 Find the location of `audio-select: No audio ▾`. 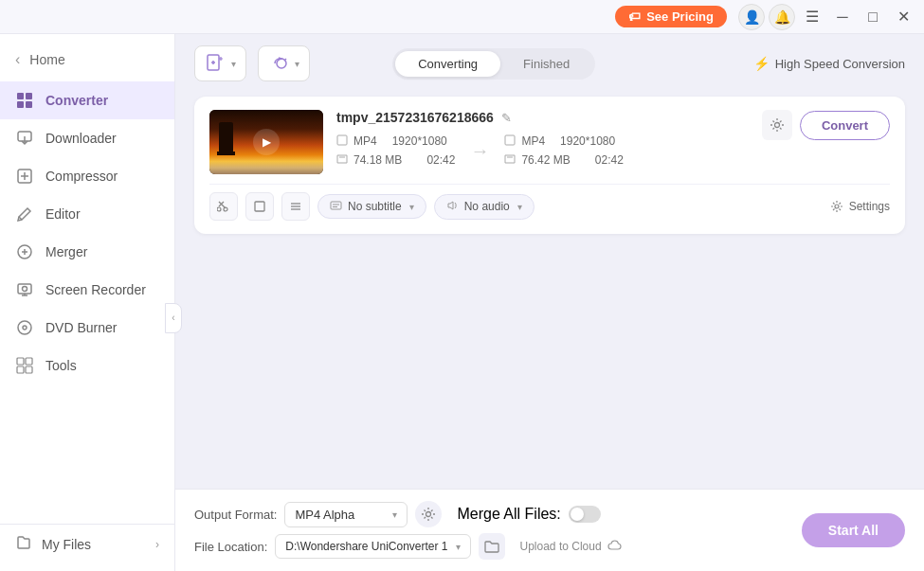

audio-select: No audio ▾ is located at coordinates (484, 206).